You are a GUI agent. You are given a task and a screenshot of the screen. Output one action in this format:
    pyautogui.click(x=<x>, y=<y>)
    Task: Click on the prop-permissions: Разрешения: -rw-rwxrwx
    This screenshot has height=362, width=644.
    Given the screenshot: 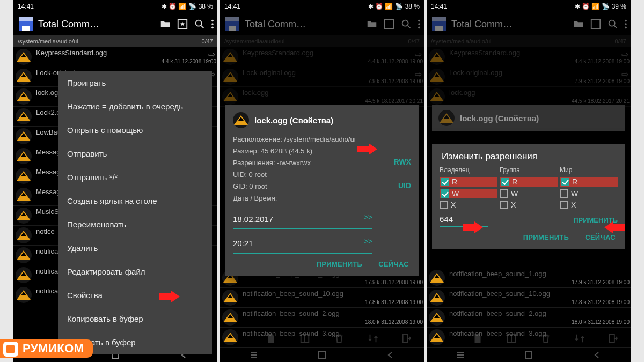 What is the action you would take?
    pyautogui.click(x=272, y=163)
    